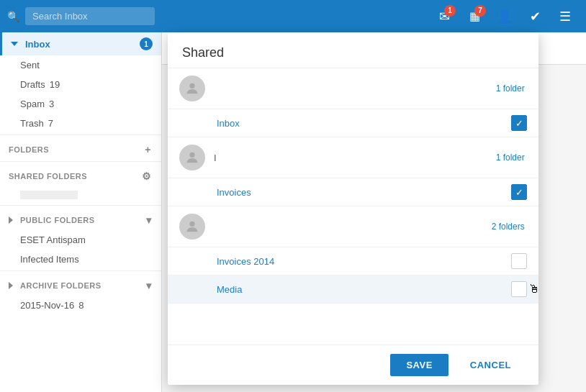  What do you see at coordinates (565, 17) in the screenshot?
I see `menu-icon: ☰` at bounding box center [565, 17].